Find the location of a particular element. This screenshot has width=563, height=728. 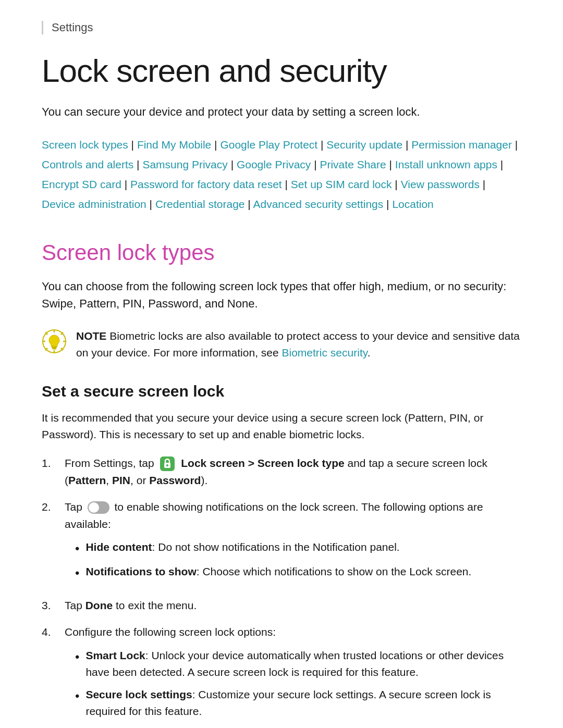

bullet-hide-content: Hide content: Do not show notifications … is located at coordinates (293, 548).